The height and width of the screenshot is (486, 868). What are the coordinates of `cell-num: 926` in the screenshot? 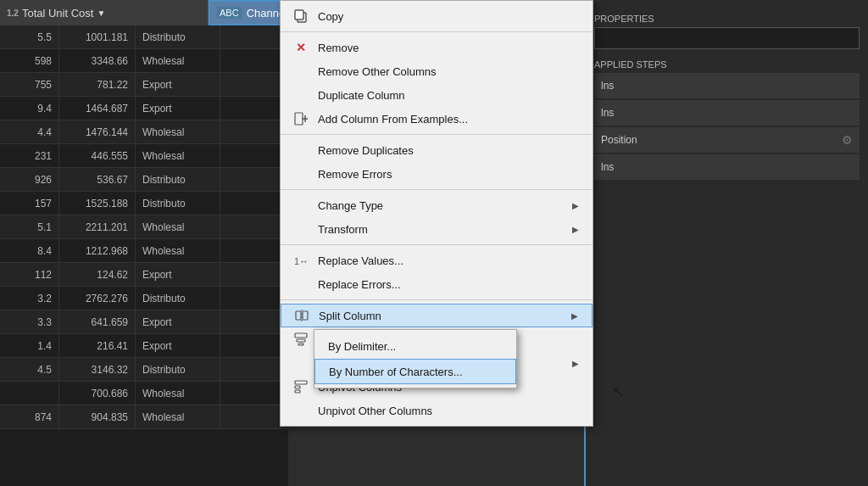 It's located at (30, 180).